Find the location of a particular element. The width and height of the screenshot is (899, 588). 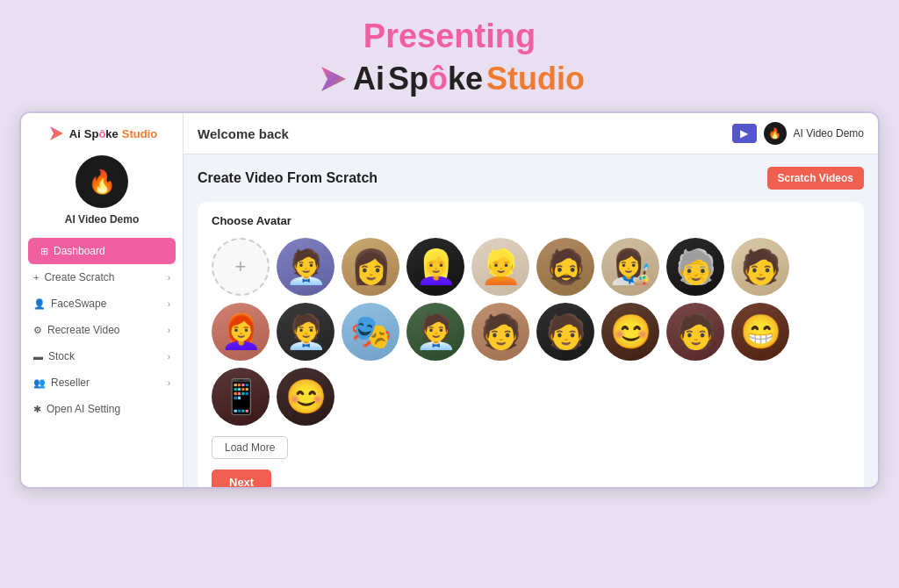

avatar-item: 📱 ♥ is located at coordinates (241, 397).